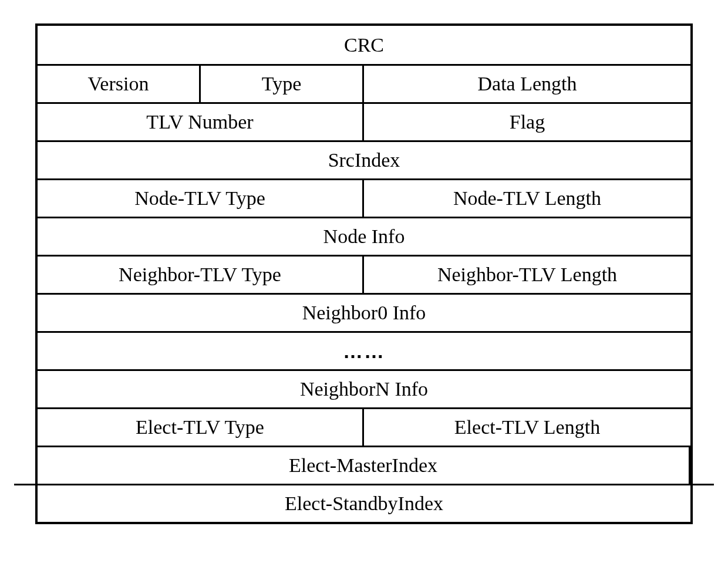 The image size is (728, 587). I want to click on row-srcindex: SrcIndex, so click(364, 160).